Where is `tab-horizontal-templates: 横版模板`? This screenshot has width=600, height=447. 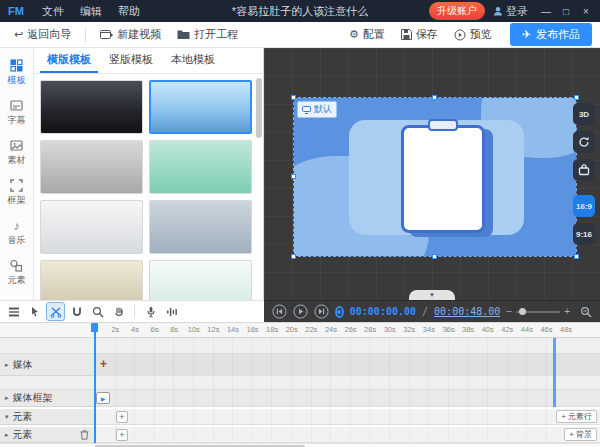 tab-horizontal-templates: 横版模板 is located at coordinates (69, 60).